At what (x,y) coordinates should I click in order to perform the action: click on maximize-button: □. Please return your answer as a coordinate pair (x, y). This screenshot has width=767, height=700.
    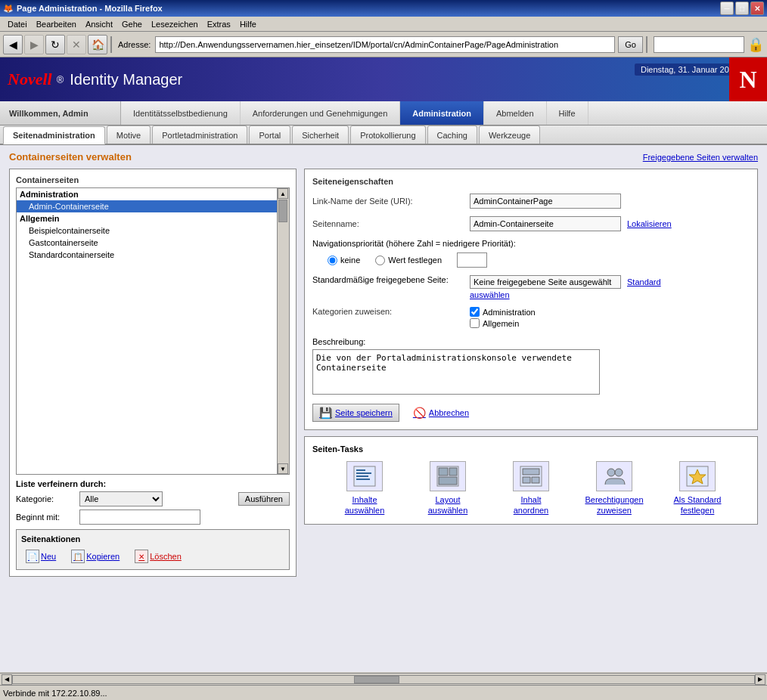
    Looking at the image, I should click on (742, 8).